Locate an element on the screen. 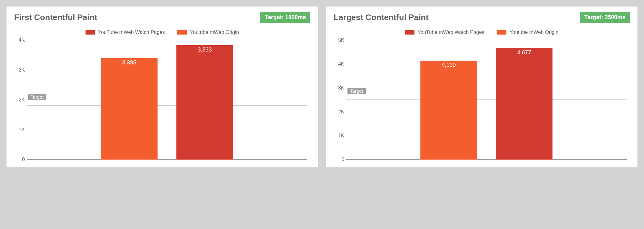  target-badge: Target: 2500ms is located at coordinates (605, 18).